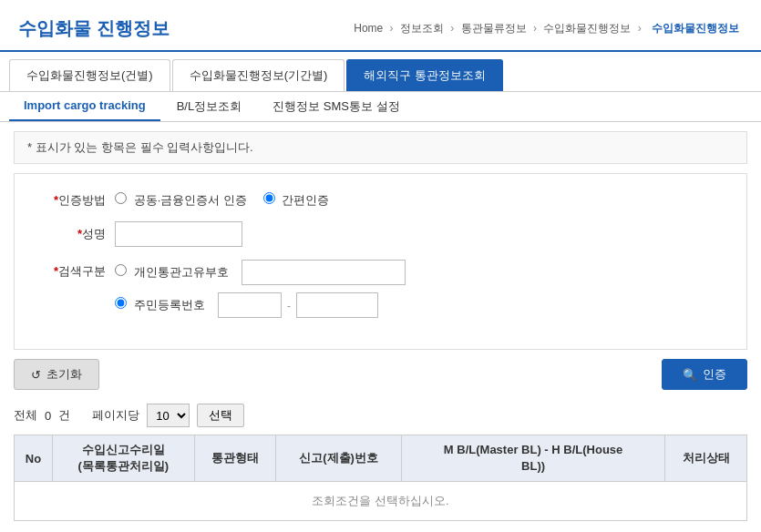  I want to click on empty-message: 조회조건을 선택하십시오., so click(381, 501).